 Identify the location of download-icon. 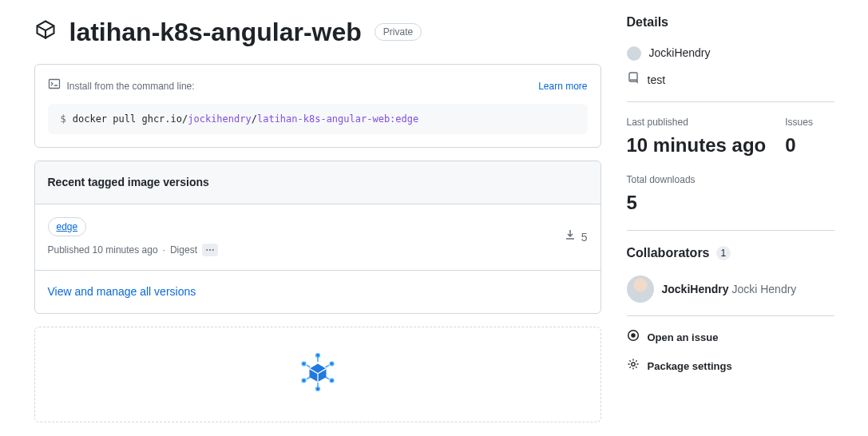
(570, 237).